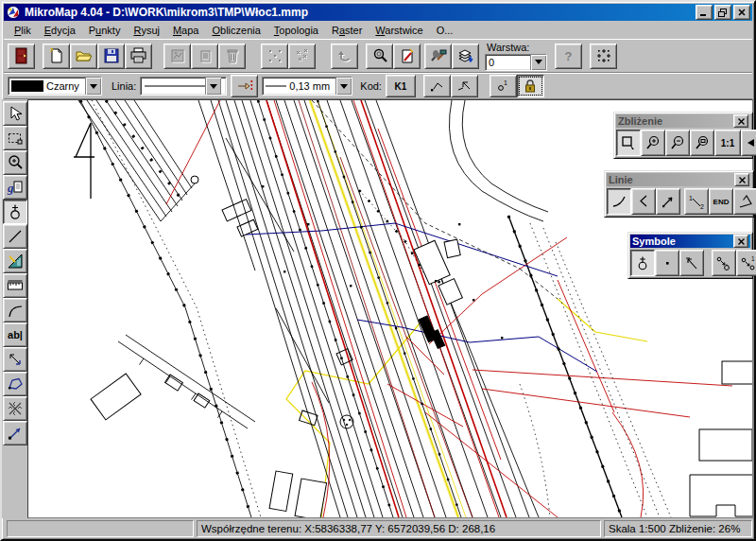 The width and height of the screenshot is (756, 541). Describe the element at coordinates (15, 236) in the screenshot. I see `line-tool-button` at that location.